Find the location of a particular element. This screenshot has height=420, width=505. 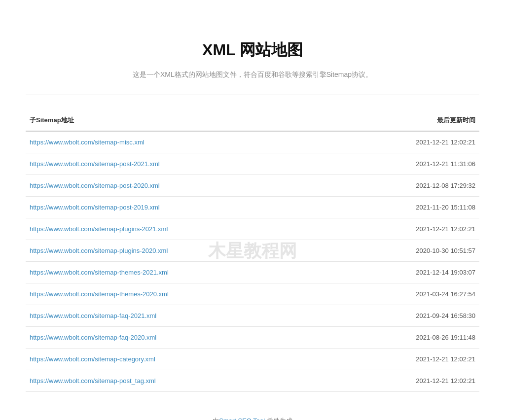

table-cell-date: 2021-03-24 16:27:54 is located at coordinates (408, 294).